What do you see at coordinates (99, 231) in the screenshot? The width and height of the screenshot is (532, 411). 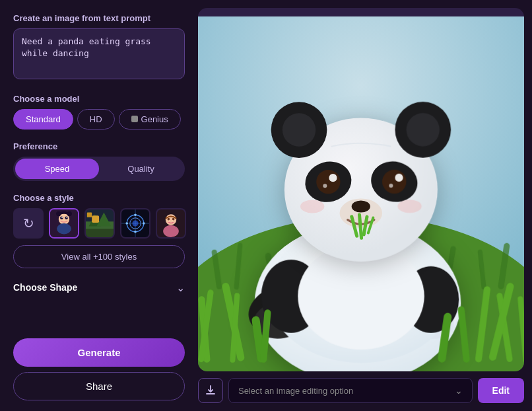 I see `style-section: Choose a style ↻` at bounding box center [99, 231].